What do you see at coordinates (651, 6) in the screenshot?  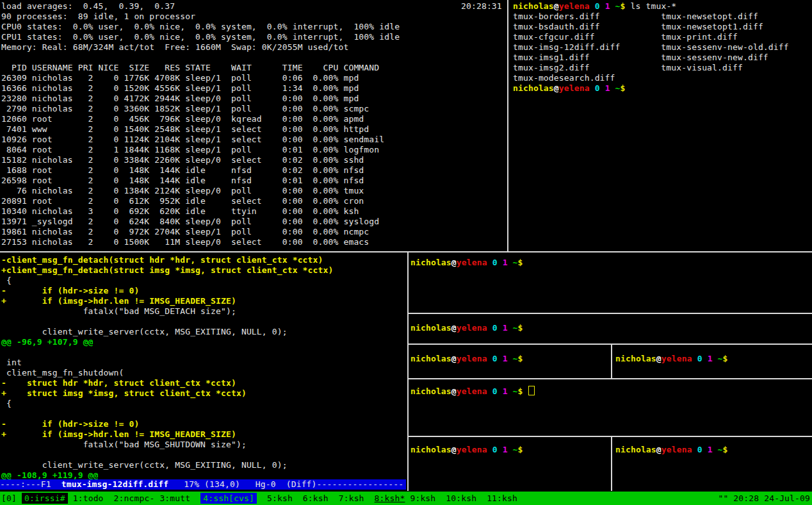 I see `typed-command: ls tmux-*` at bounding box center [651, 6].